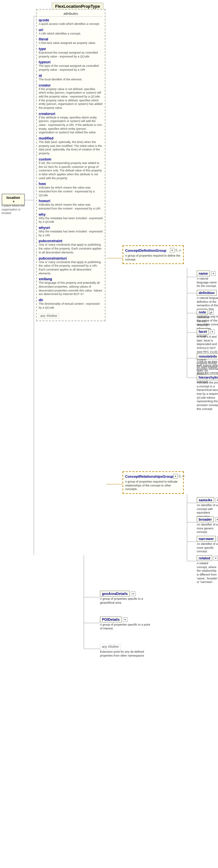 This screenshot has height=868, width=218. Describe the element at coordinates (172, 250) in the screenshot. I see `concept-def-group-expand: +` at that location.